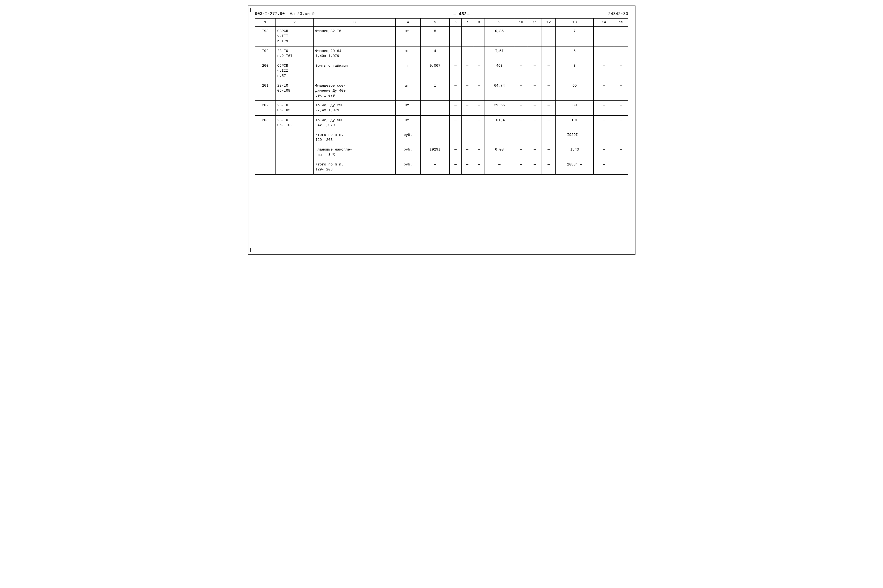  I want to click on row-4-col-3: То же, Ду 250 27,4х I,079, so click(354, 108).